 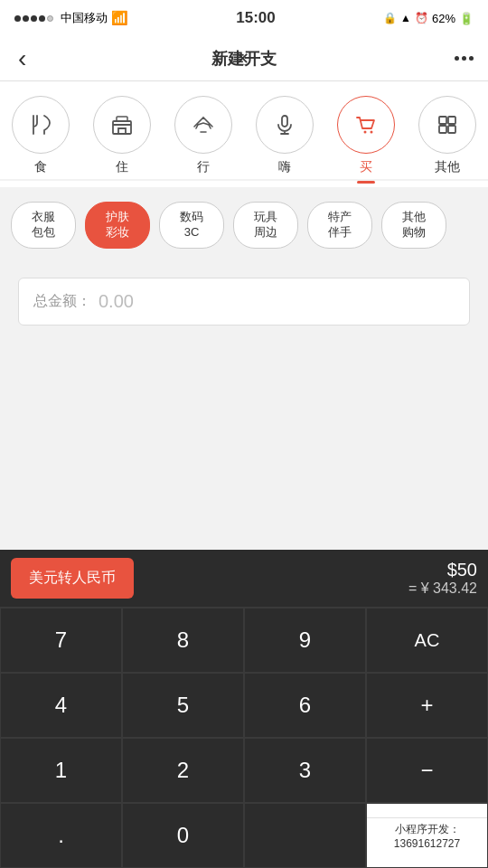 I want to click on amount-input-box: 总金额： 0.00, so click(x=244, y=302).